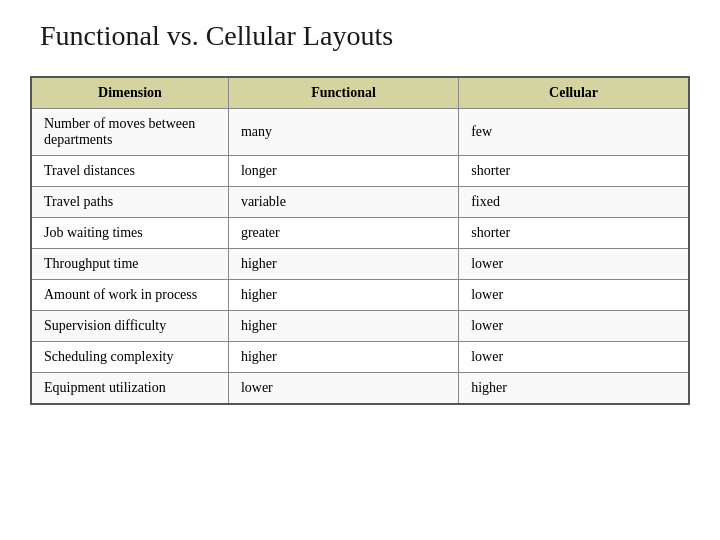 This screenshot has height=540, width=720. I want to click on cell-dimension: Amount of work in process, so click(130, 296).